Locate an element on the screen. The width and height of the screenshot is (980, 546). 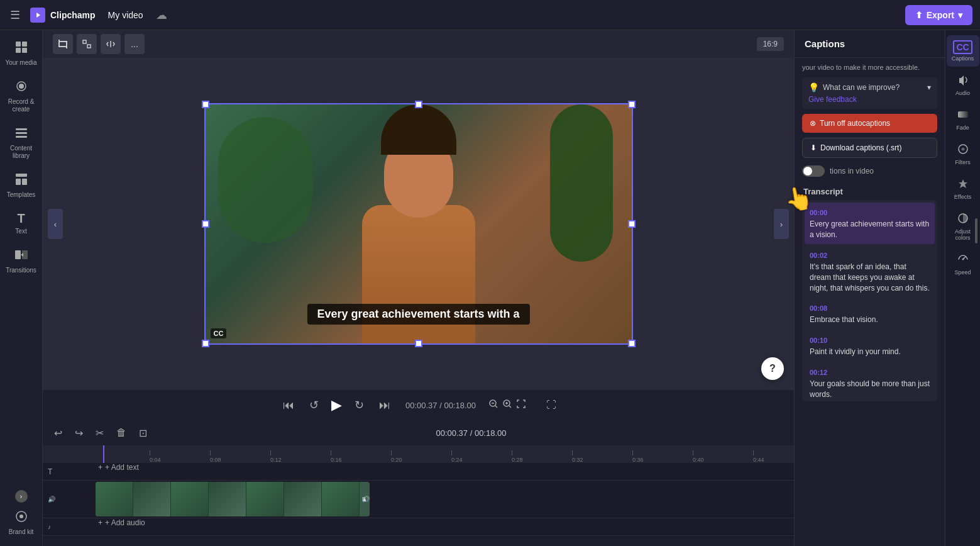
undo-button: ↩ is located at coordinates (58, 433).